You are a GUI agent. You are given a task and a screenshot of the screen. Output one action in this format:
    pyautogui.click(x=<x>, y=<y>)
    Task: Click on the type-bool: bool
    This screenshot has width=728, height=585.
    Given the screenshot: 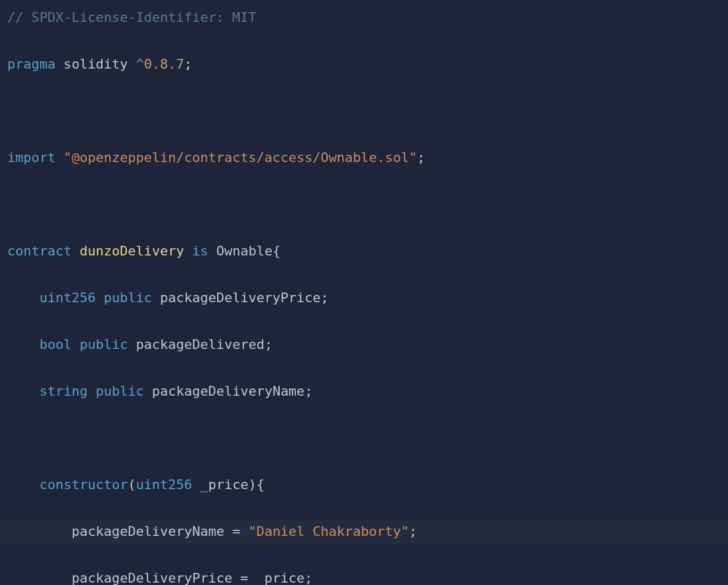 What is the action you would take?
    pyautogui.click(x=56, y=345)
    